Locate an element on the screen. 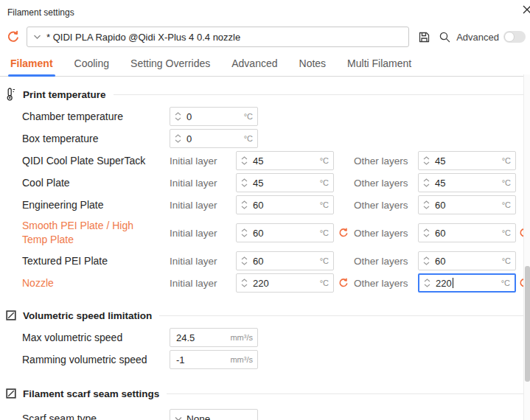 The height and width of the screenshot is (420, 530). preset-combobox: * QIDI PLA Rapido @Qidi X-Plus 4 0.4 noz… is located at coordinates (218, 37).